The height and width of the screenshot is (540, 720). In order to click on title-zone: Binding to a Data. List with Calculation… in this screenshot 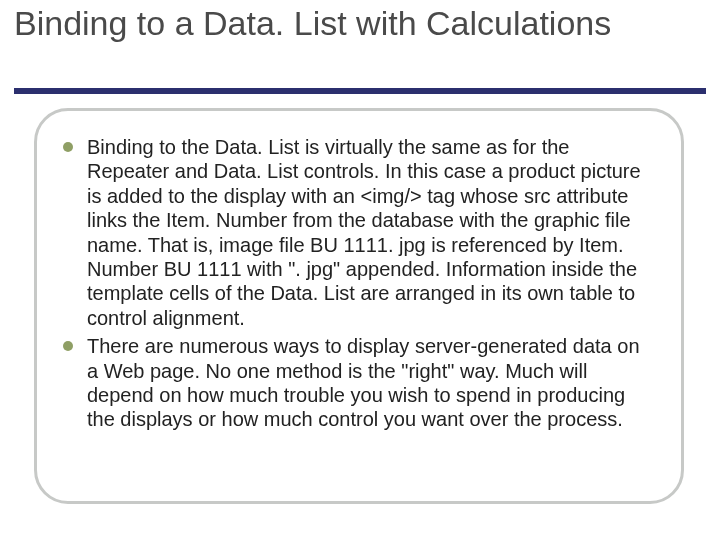, I will do `click(360, 24)`.